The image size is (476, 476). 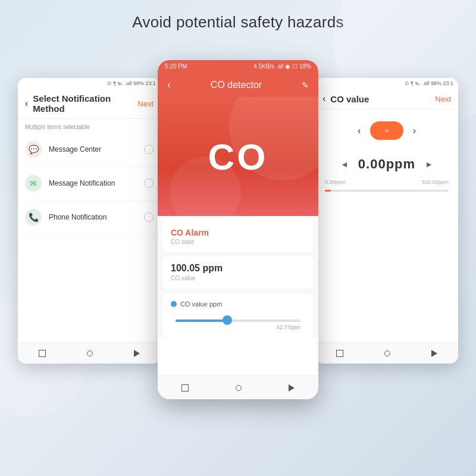 What do you see at coordinates (305, 85) in the screenshot?
I see `center-edit-icon: ✎` at bounding box center [305, 85].